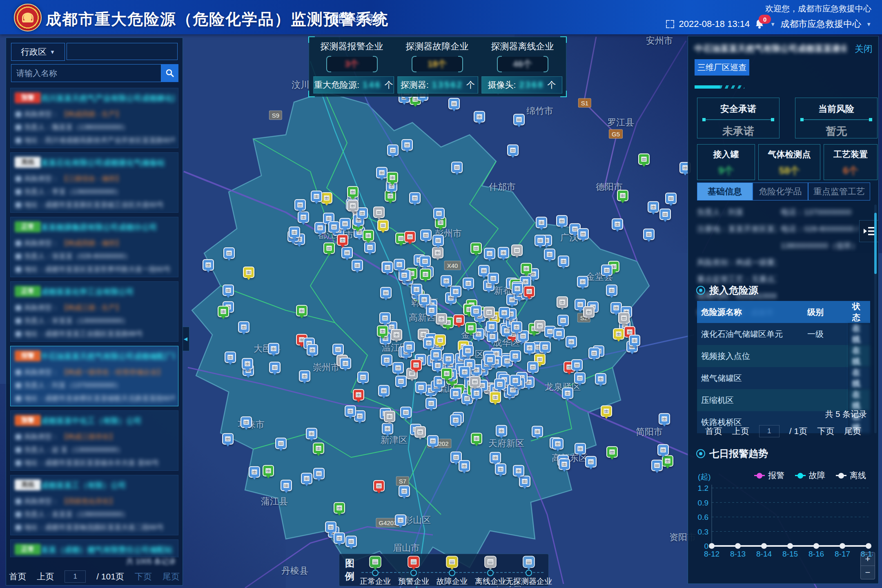  I want to click on panel-scrollbar, so click(875, 319).